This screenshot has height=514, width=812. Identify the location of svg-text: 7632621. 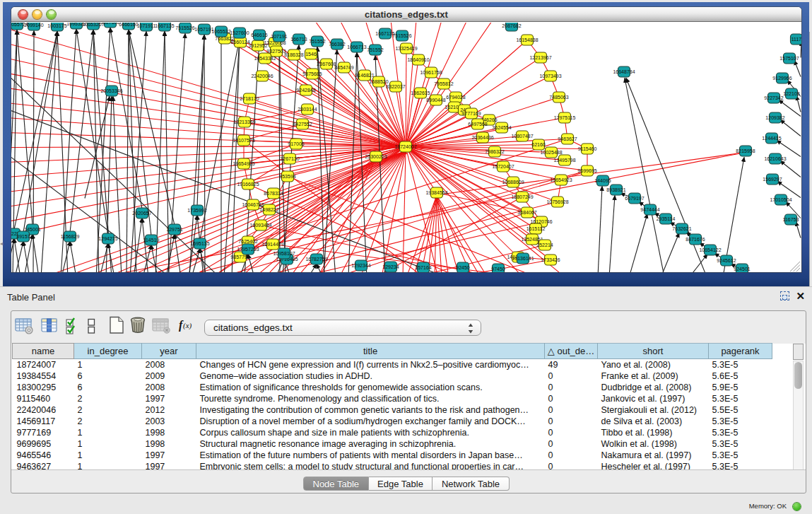
(681, 229).